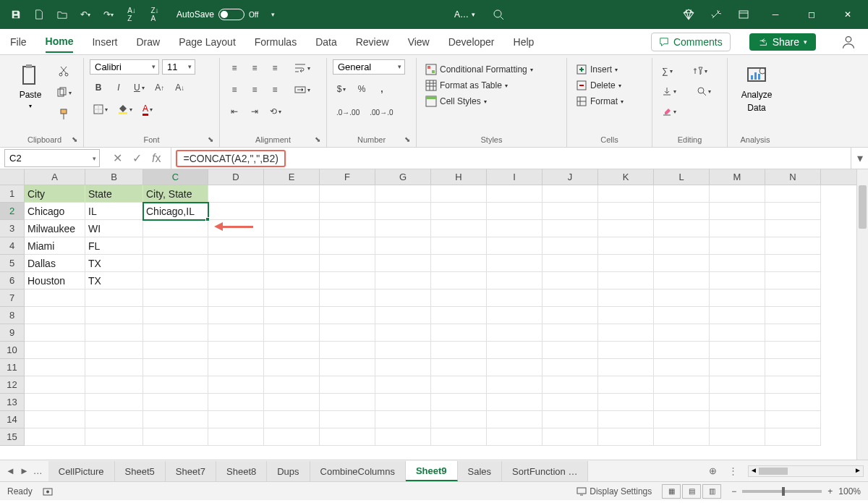 The image size is (868, 503). I want to click on sheet-tab: Dups, so click(288, 471).